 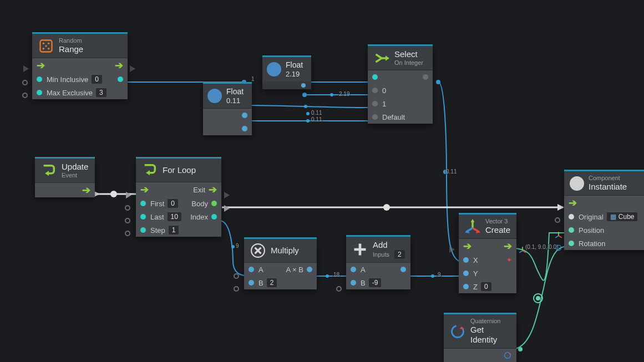 I want to click on index-port, so click(x=214, y=217).